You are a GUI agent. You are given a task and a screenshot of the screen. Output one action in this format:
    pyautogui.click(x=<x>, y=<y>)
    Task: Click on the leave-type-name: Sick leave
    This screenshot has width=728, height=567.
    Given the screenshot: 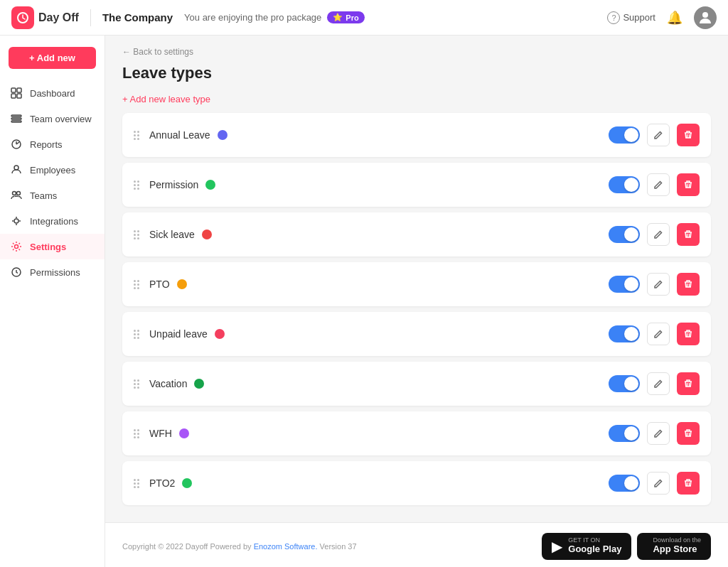 What is the action you would take?
    pyautogui.click(x=172, y=234)
    